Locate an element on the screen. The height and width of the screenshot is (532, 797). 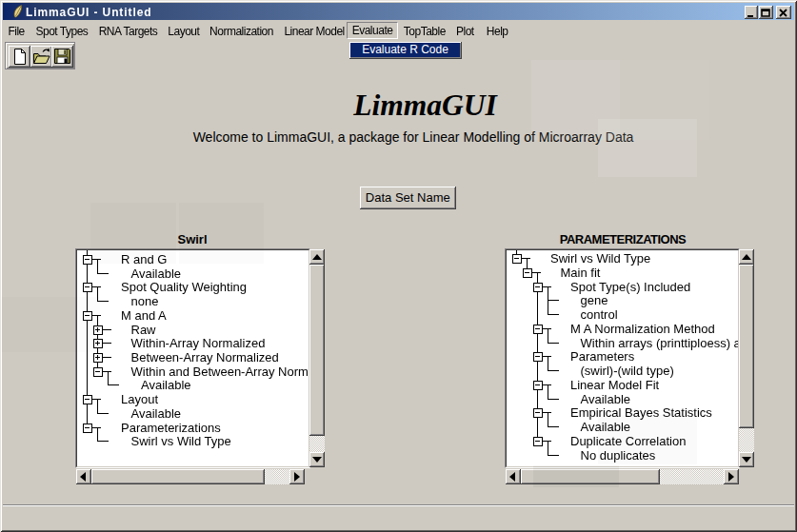
svg-text: Spot Type(s) Included is located at coordinates (630, 287).